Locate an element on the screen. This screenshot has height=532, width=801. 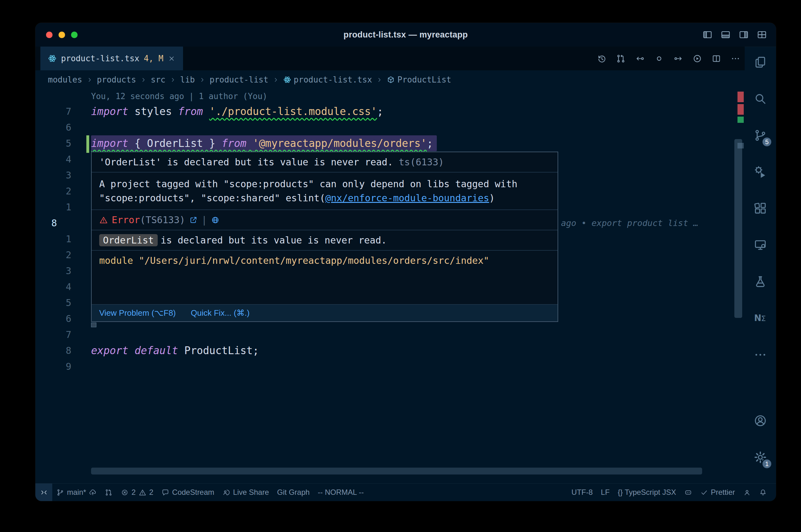
breadcrumb-item-src: src is located at coordinates (158, 80).